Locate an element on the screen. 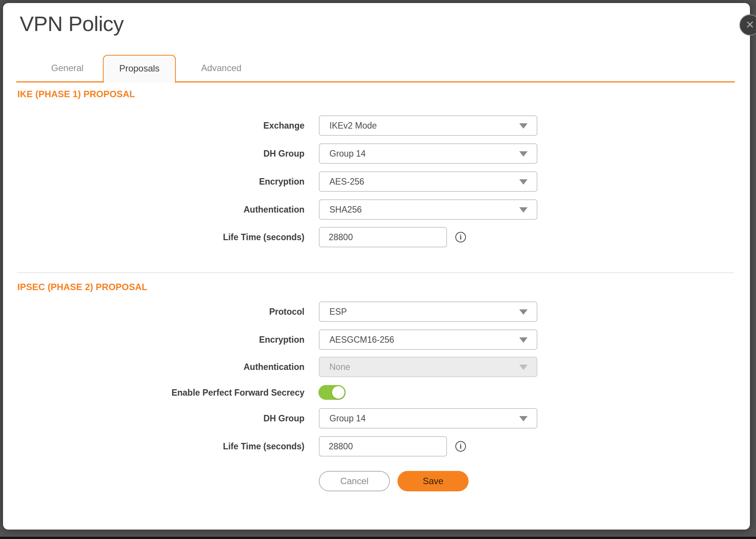 The image size is (756, 539). ike-encryption-select: AES-256 is located at coordinates (428, 182).